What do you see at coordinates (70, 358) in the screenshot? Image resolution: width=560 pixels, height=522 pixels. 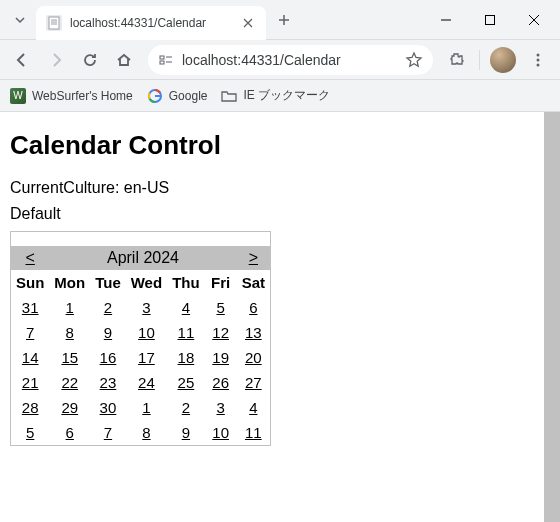 I see `calendar-day: 15` at bounding box center [70, 358].